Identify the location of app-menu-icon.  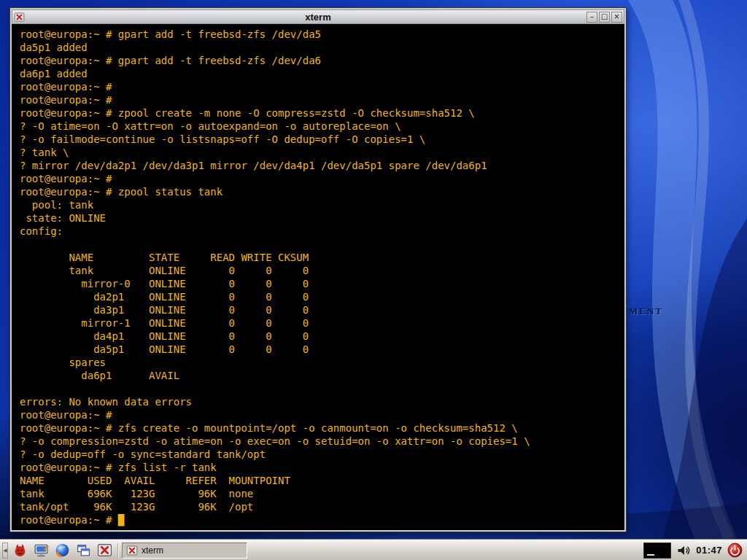
(20, 550).